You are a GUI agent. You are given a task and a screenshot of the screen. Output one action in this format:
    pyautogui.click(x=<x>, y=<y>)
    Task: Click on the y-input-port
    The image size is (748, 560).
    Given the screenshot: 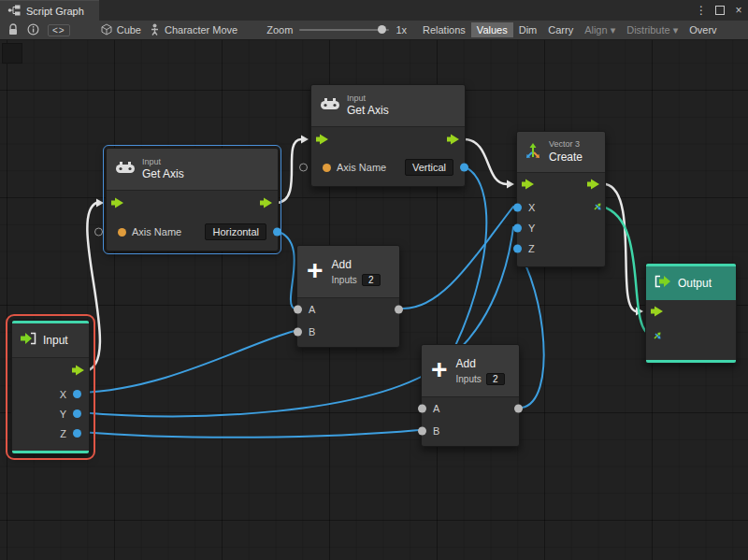 What is the action you would take?
    pyautogui.click(x=518, y=228)
    